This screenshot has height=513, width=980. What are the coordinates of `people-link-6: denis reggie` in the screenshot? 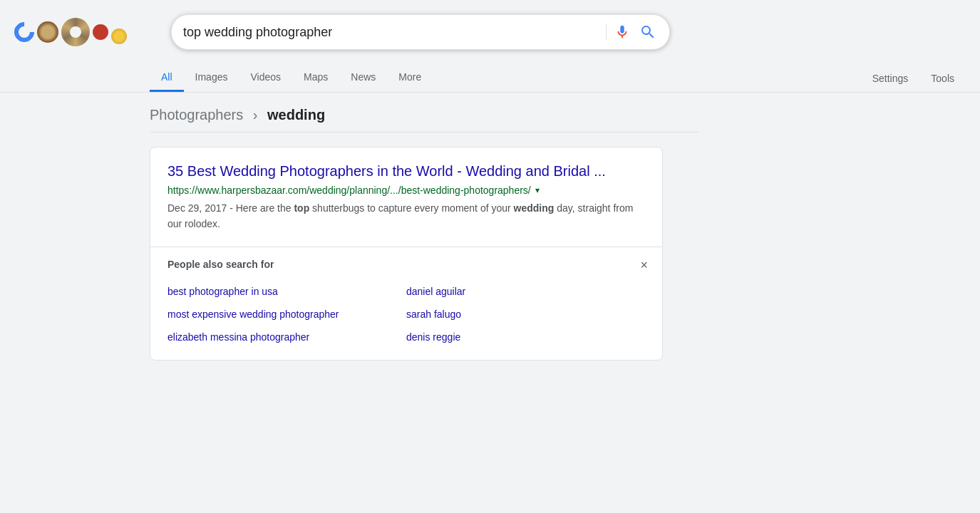 It's located at (526, 337).